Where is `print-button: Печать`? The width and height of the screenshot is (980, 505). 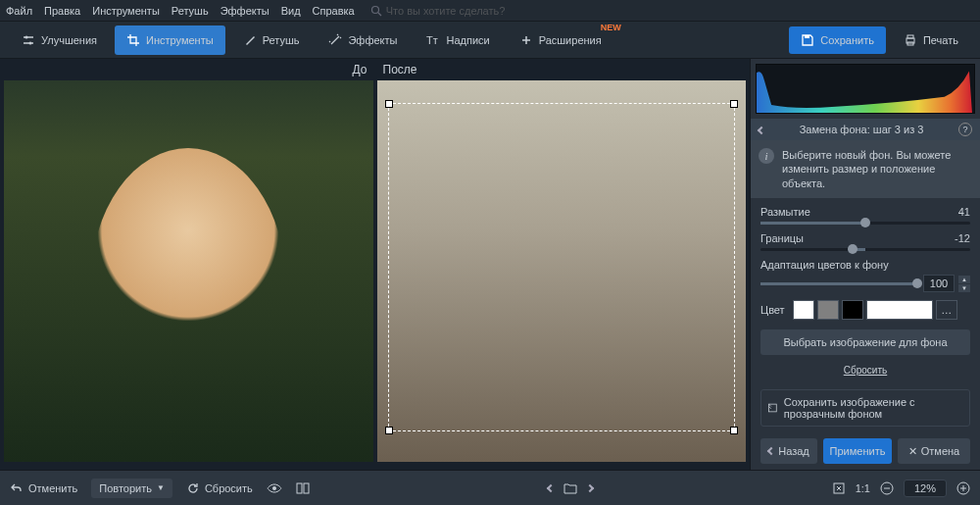 print-button: Печать is located at coordinates (931, 40).